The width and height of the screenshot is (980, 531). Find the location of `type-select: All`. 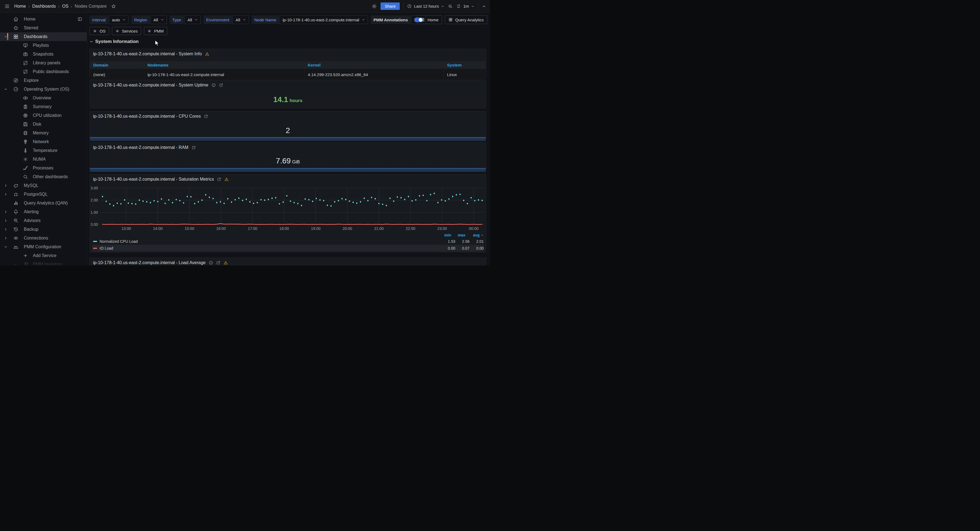

type-select: All is located at coordinates (192, 20).